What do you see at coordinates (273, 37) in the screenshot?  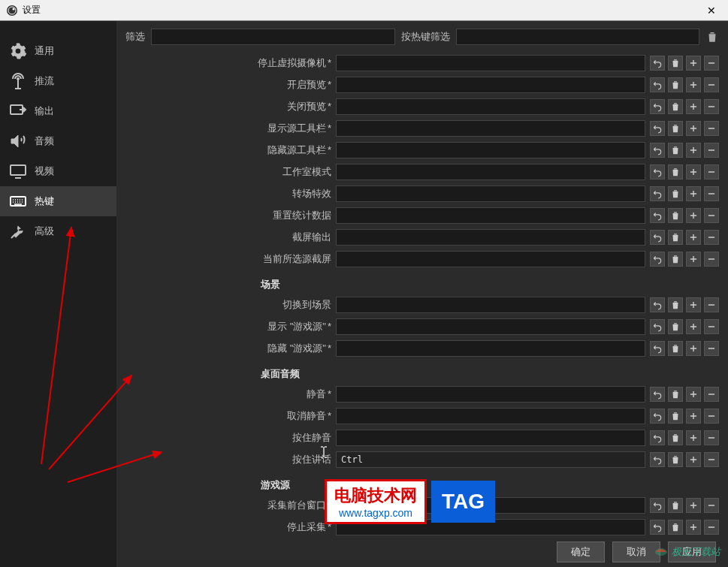 I see `filter-input` at bounding box center [273, 37].